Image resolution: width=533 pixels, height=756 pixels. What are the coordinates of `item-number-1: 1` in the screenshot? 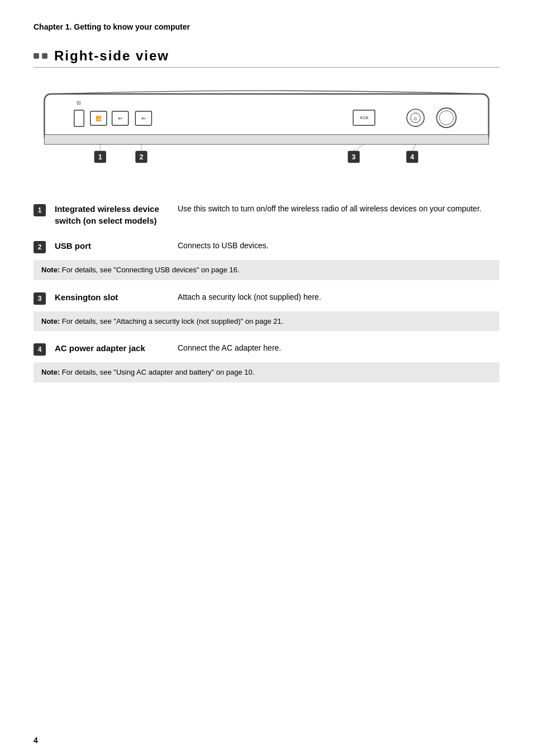 It's located at (40, 210).